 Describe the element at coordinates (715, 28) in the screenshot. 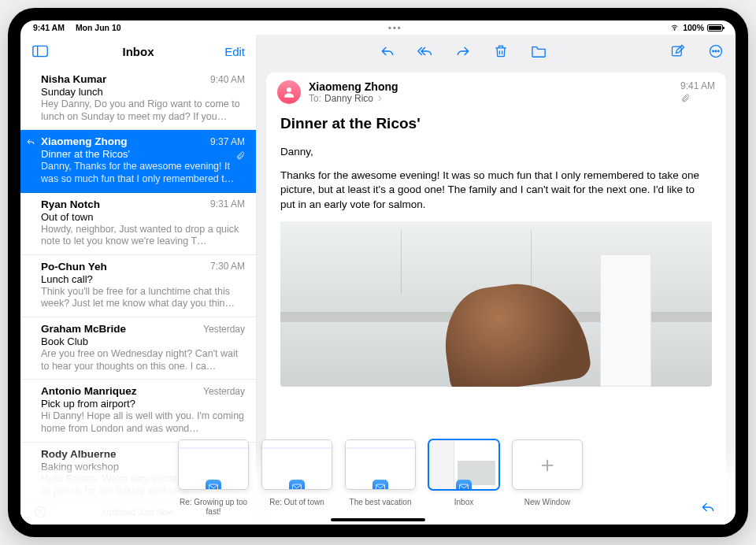

I see `battery-icon` at that location.